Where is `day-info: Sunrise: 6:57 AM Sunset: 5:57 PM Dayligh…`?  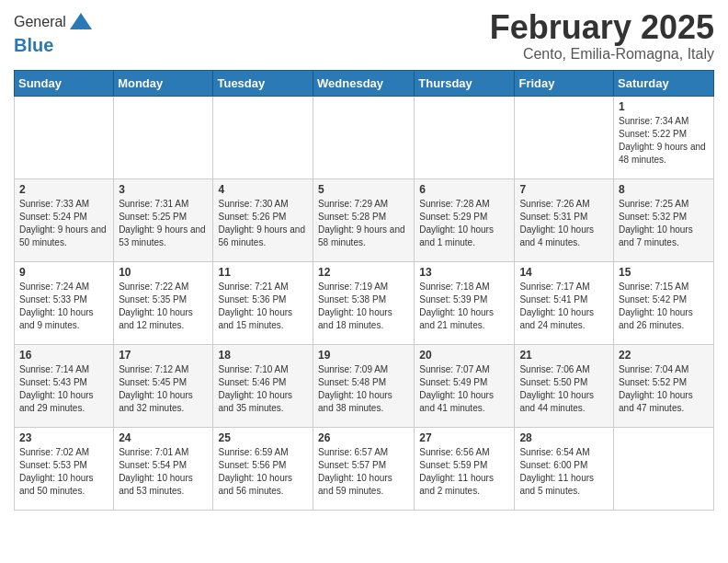
day-info: Sunrise: 6:57 AM Sunset: 5:57 PM Dayligh… is located at coordinates (364, 472).